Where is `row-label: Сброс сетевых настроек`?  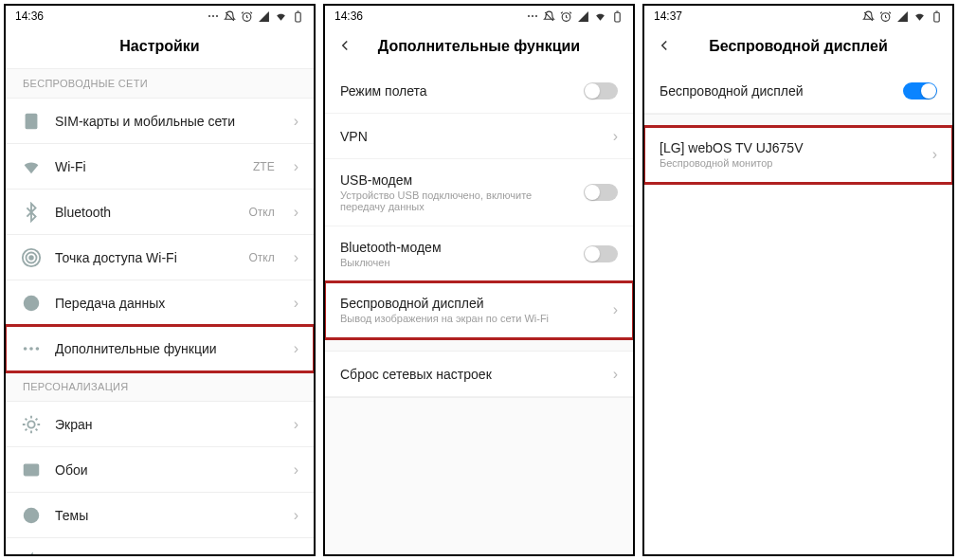
row-label: Сброс сетевых настроек is located at coordinates (470, 374).